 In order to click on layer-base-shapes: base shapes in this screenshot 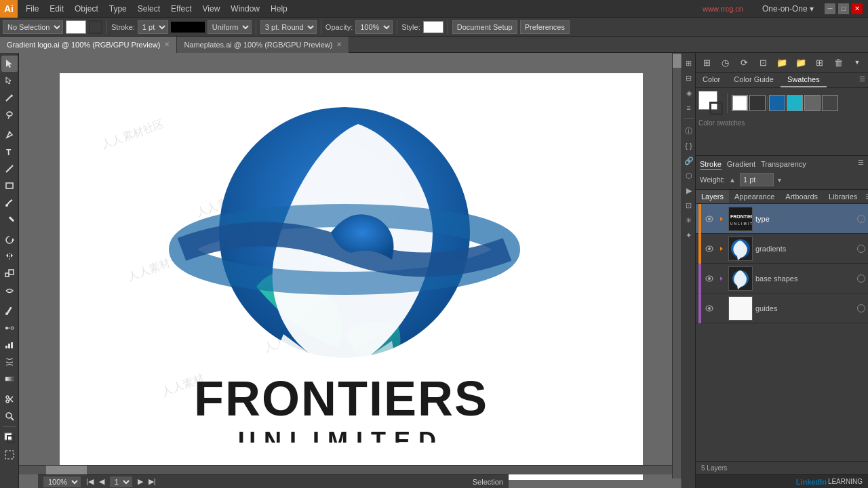, I will do `click(782, 279)`.